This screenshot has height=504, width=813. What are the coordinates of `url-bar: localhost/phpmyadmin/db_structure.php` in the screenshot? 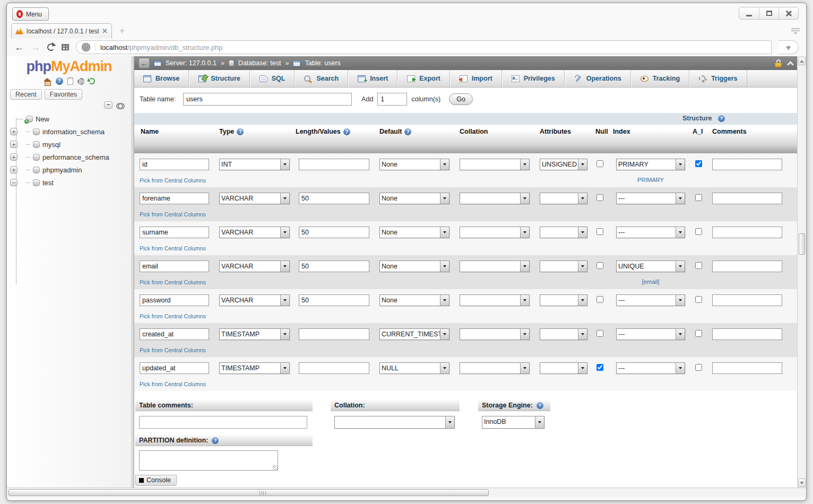 It's located at (423, 47).